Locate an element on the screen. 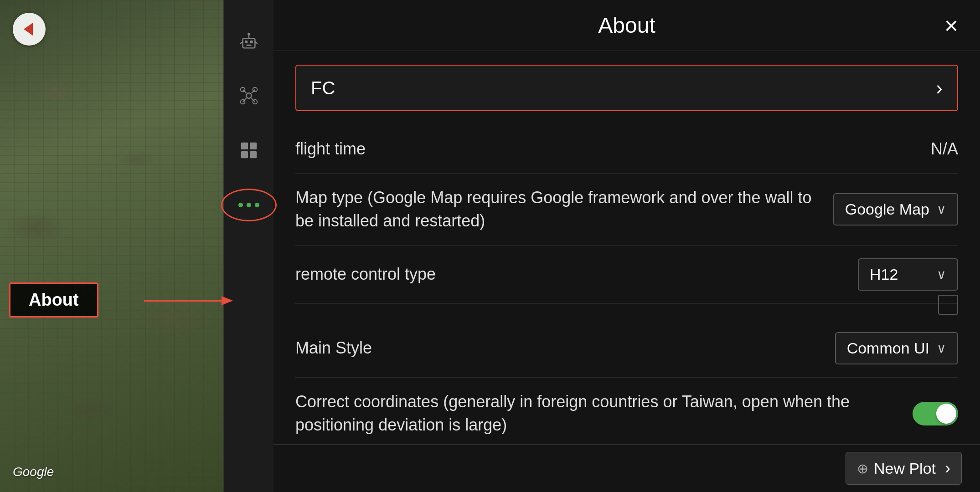 The width and height of the screenshot is (980, 492). map-type-arrow-icon: ∨ is located at coordinates (942, 210).